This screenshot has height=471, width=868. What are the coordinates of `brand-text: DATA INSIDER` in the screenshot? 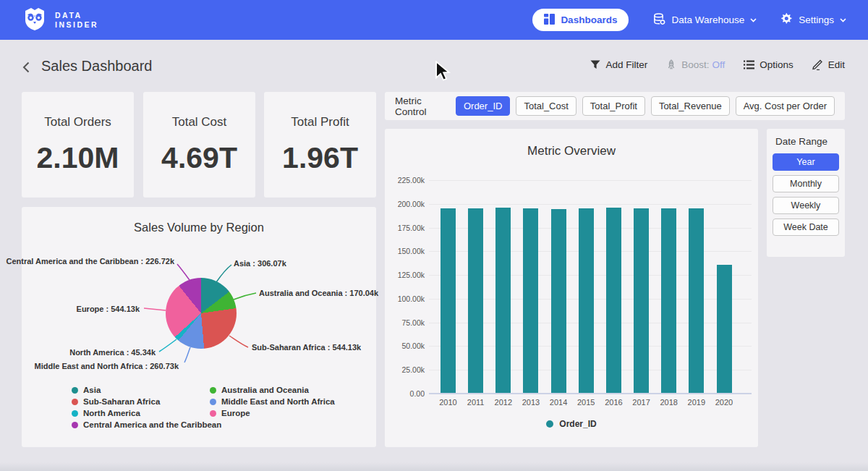 It's located at (77, 20).